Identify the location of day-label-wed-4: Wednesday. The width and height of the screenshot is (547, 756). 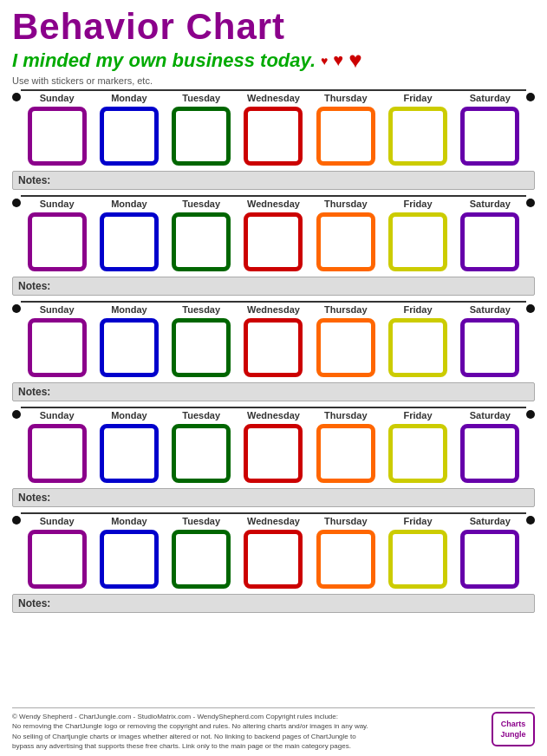
(274, 415).